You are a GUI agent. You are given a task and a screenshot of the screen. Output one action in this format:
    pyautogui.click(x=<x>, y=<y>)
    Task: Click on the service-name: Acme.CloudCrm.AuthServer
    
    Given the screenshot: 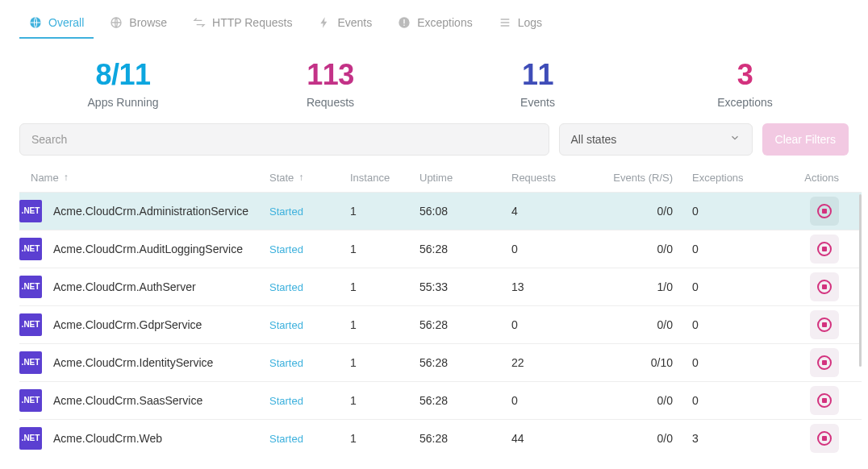 What is the action you would take?
    pyautogui.click(x=124, y=287)
    